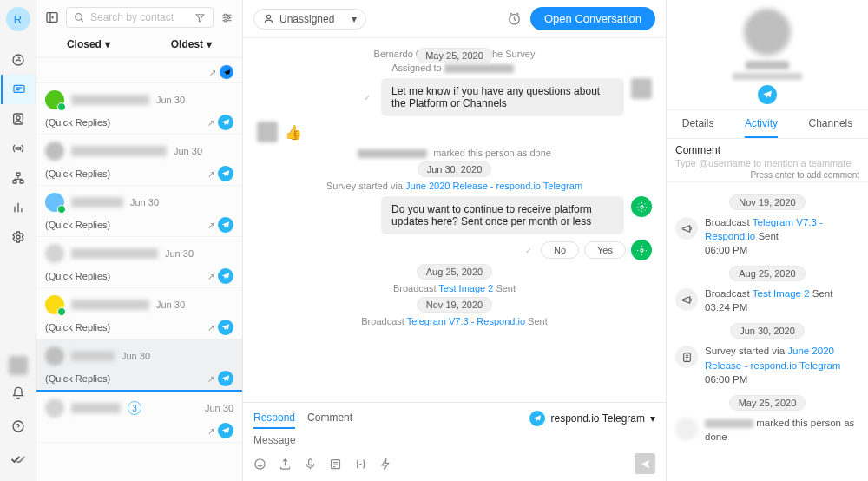  Describe the element at coordinates (593, 19) in the screenshot. I see `open-conversation-button: Open Conversation` at that location.